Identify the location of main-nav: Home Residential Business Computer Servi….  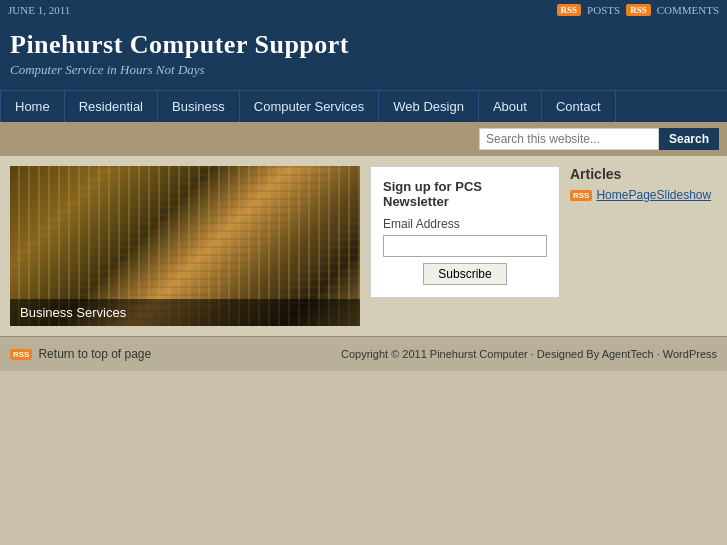
(364, 106).